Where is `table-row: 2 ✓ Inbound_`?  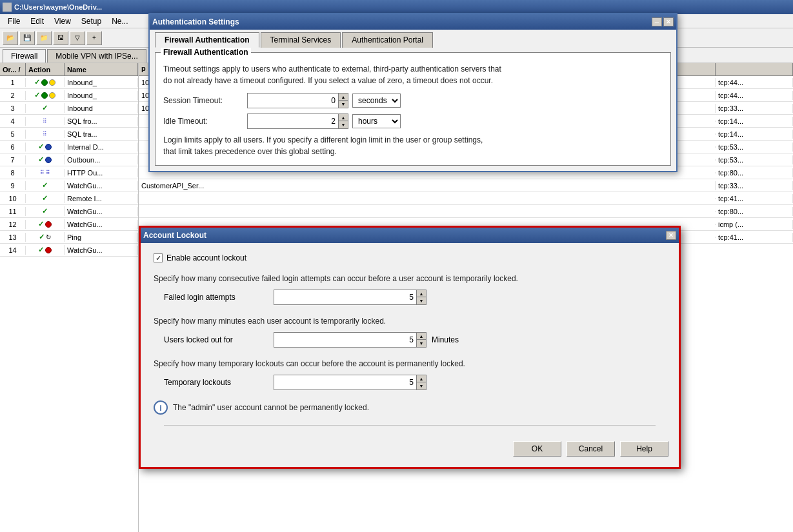 table-row: 2 ✓ Inbound_ is located at coordinates (69, 95).